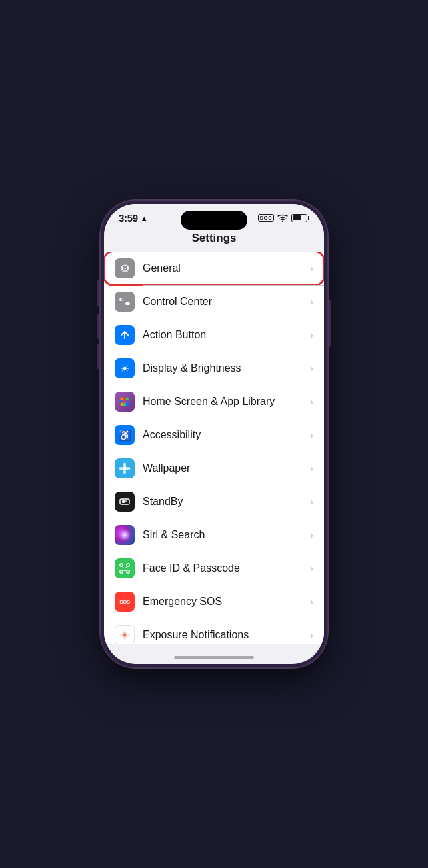  What do you see at coordinates (125, 368) in the screenshot?
I see `sun-icon: ☀` at bounding box center [125, 368].